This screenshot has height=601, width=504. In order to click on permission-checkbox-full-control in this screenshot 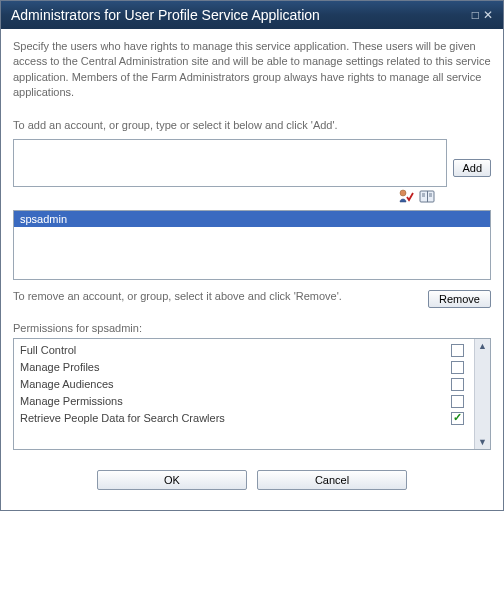, I will do `click(458, 350)`.